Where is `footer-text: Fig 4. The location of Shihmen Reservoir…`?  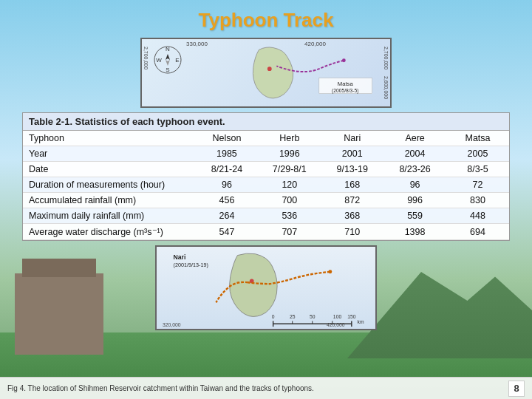
footer-text: Fig 4. The location of Shihmen Reservoir… is located at coordinates (161, 389).